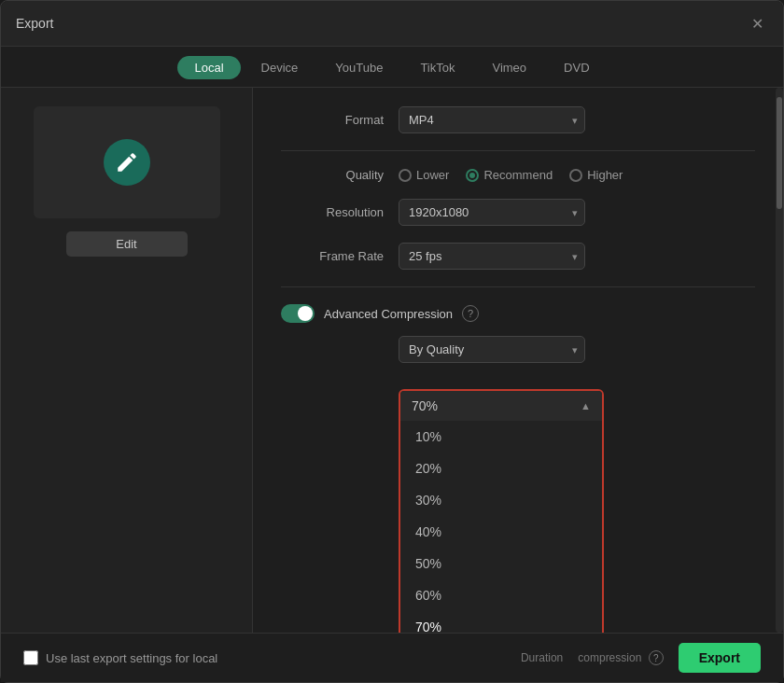 This screenshot has height=683, width=784. I want to click on preview-icon, so click(127, 162).